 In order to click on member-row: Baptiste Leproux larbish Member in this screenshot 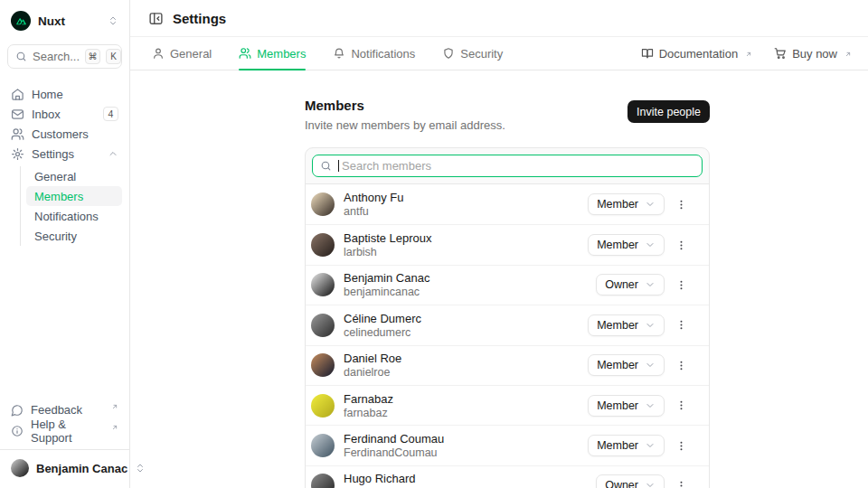, I will do `click(507, 244)`.